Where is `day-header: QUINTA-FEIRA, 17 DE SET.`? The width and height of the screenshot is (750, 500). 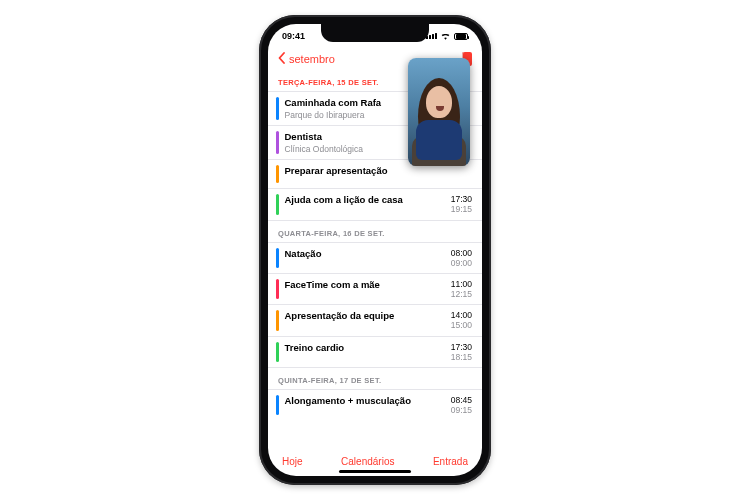 day-header: QUINTA-FEIRA, 17 DE SET. is located at coordinates (375, 378).